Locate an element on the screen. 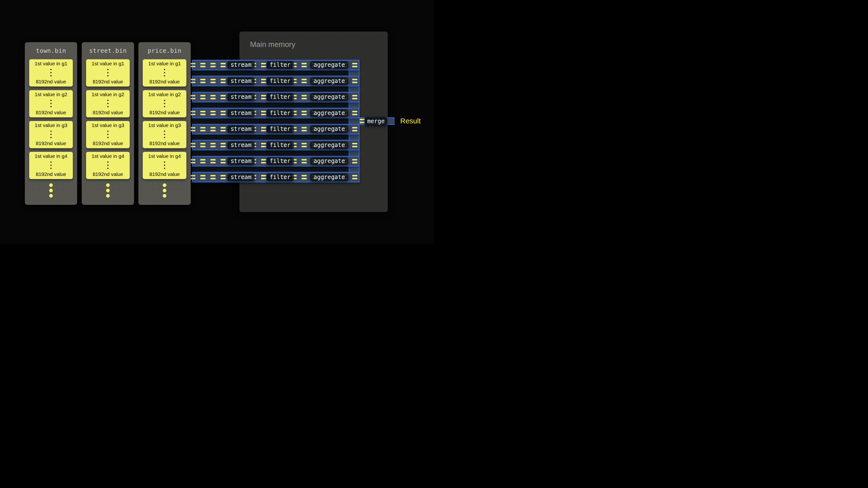 Image resolution: width=868 pixels, height=488 pixels. file-column: price.bin 1st value in g1 8192nd value 1… is located at coordinates (164, 123).